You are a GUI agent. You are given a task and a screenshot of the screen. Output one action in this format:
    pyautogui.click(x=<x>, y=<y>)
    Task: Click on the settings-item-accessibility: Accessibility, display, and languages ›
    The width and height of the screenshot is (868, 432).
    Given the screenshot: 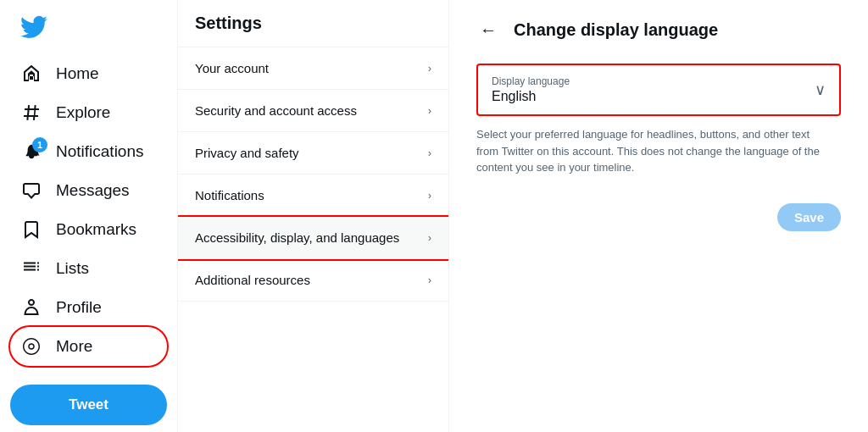 What is the action you would take?
    pyautogui.click(x=314, y=238)
    